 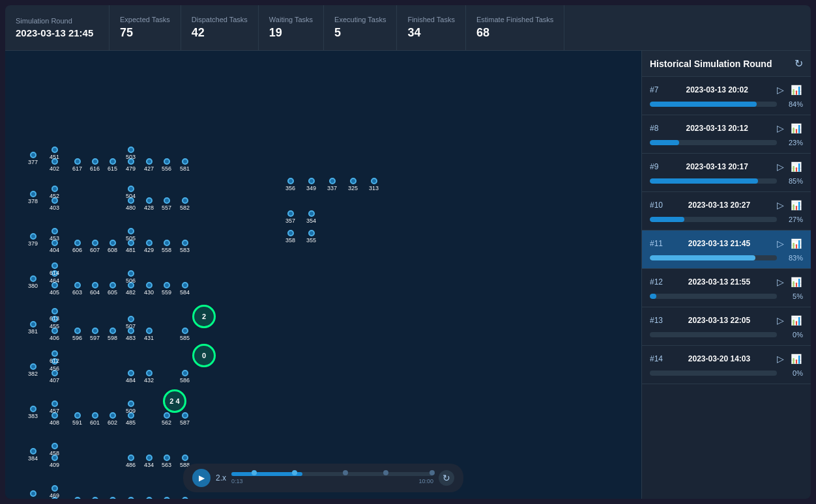 I want to click on node-484: 484, so click(x=130, y=376).